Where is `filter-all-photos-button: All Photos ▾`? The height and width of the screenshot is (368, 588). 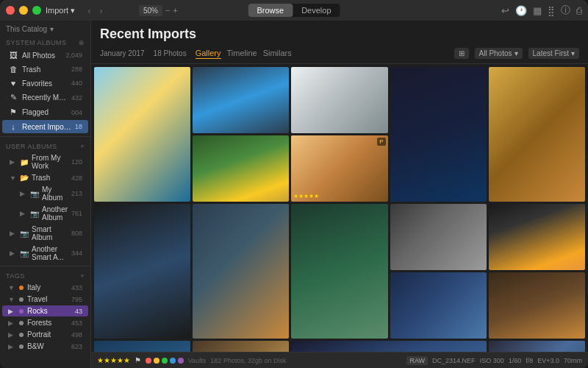 filter-all-photos-button: All Photos ▾ is located at coordinates (498, 53).